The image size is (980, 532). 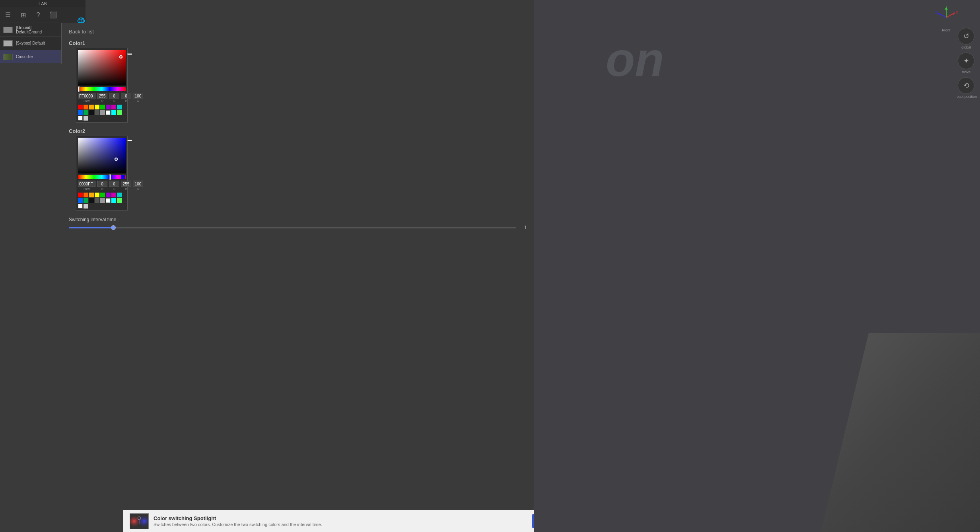 What do you see at coordinates (23, 15) in the screenshot?
I see `add-object-icon: ⊞` at bounding box center [23, 15].